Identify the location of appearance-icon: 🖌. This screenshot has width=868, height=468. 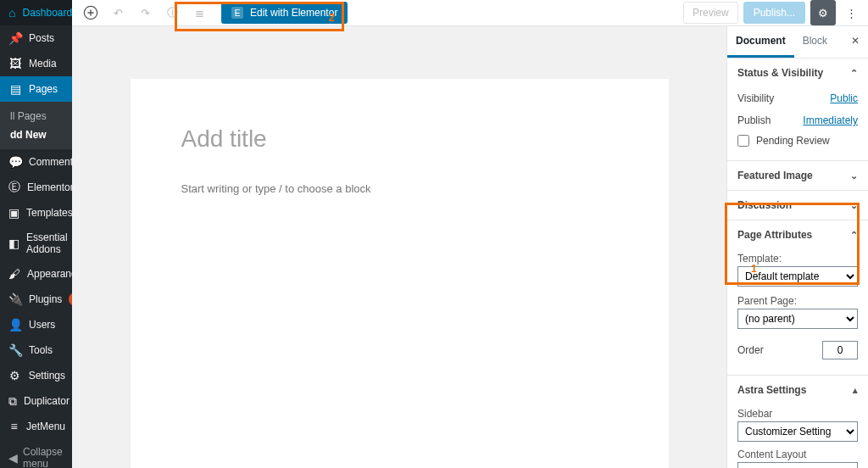
(14, 274).